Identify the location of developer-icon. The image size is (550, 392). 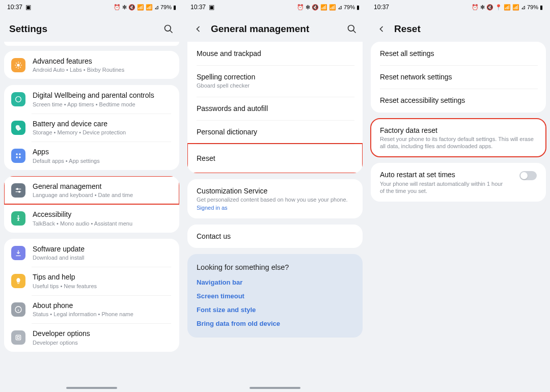
(18, 338).